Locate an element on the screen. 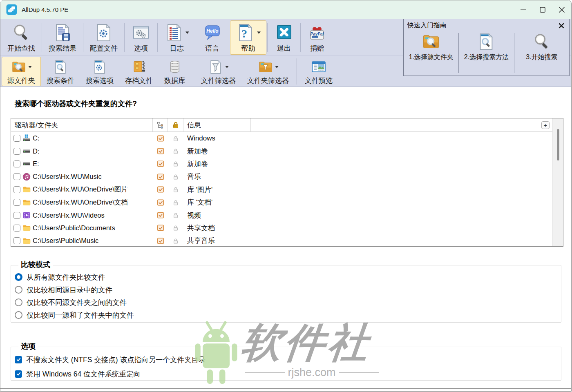  table-row: C:\Users\Public\Music共享音乐 is located at coordinates (287, 241).